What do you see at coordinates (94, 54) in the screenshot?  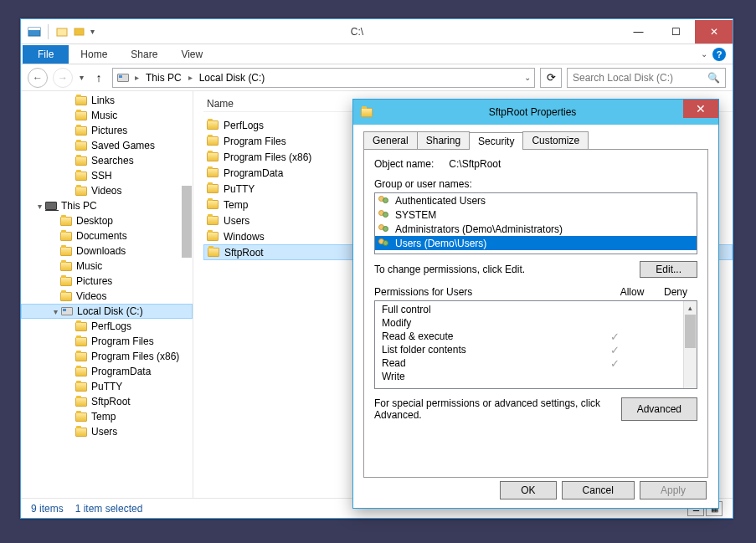 I see `ribbon-tab-home: Home` at bounding box center [94, 54].